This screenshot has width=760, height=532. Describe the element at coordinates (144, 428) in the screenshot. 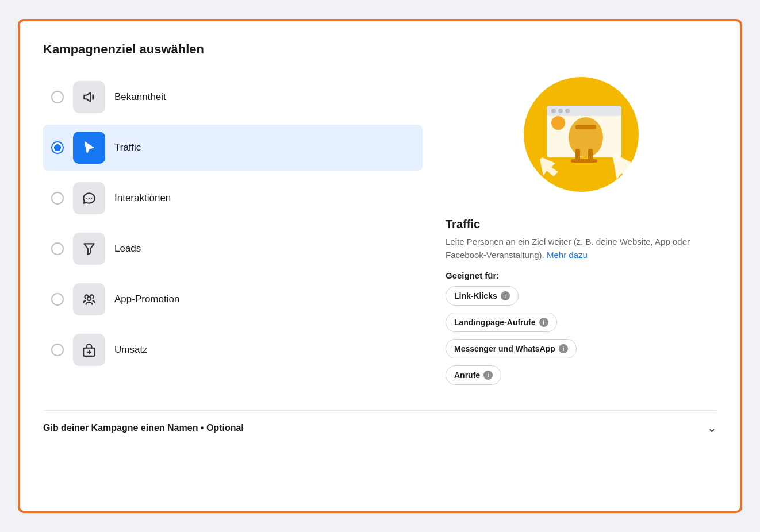

I see `bottom-bar-text: Gib deiner Kampagne einen Namen • Option…` at that location.